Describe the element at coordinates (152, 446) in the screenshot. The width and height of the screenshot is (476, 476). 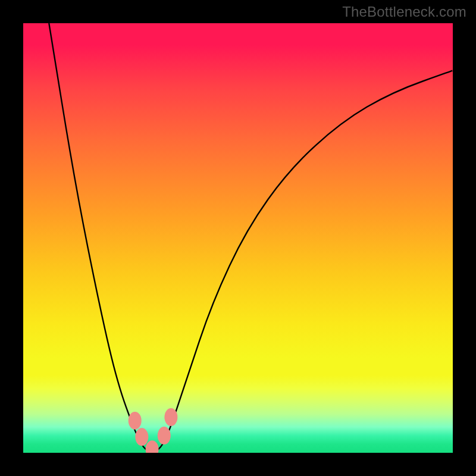
I see `dot-bottom` at that location.